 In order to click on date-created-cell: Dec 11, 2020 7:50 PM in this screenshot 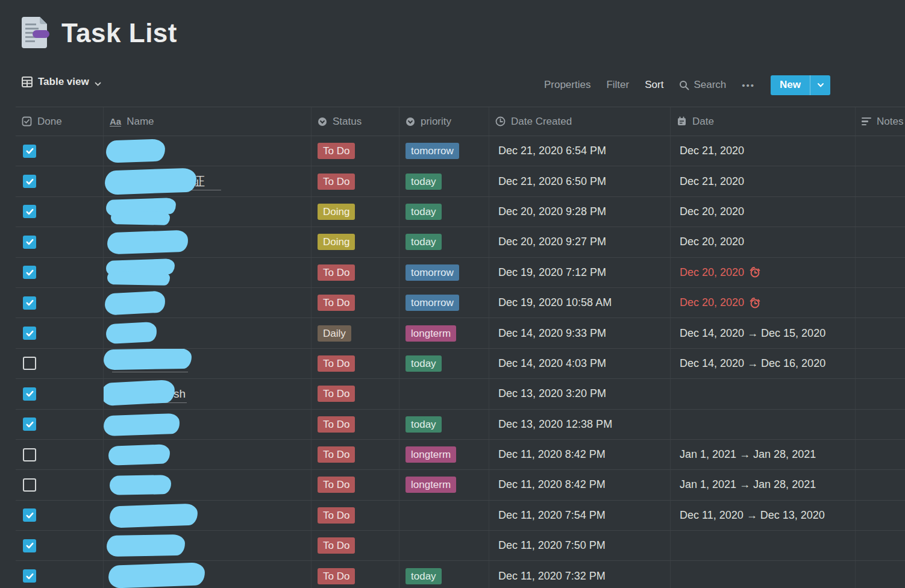, I will do `click(580, 546)`.